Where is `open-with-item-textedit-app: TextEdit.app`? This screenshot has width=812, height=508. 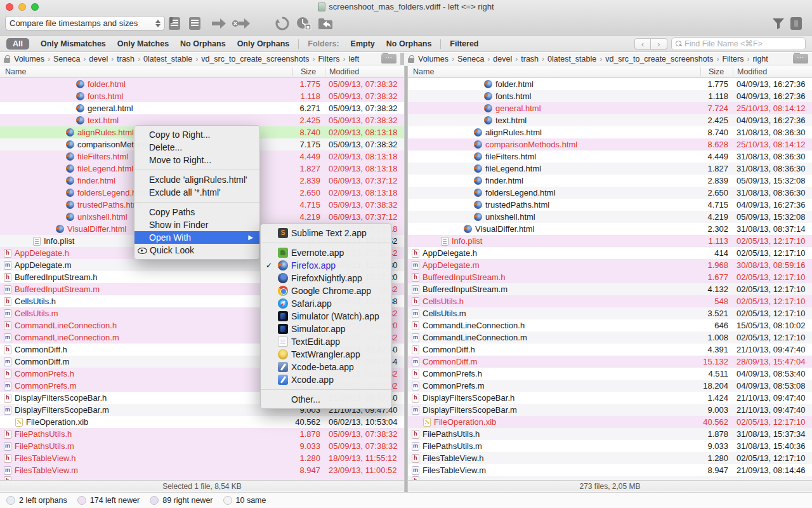 open-with-item-textedit-app: TextEdit.app is located at coordinates (326, 342).